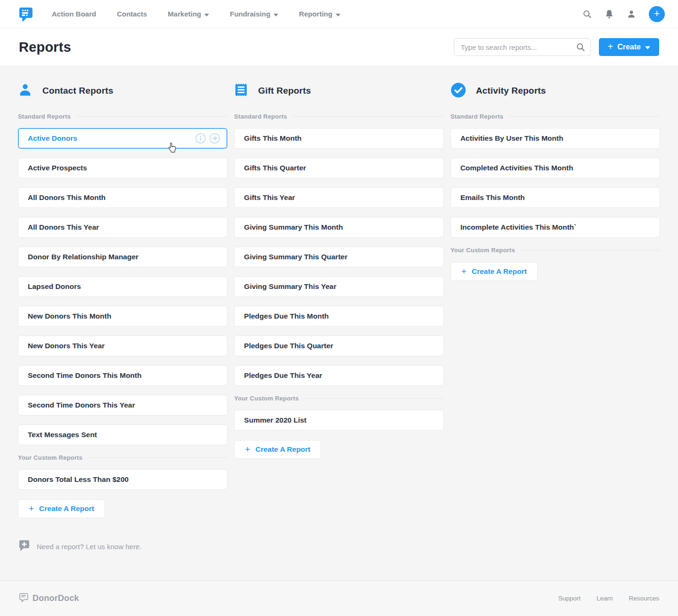 This screenshot has height=616, width=678. What do you see at coordinates (45, 47) in the screenshot?
I see `page-title: Reports` at bounding box center [45, 47].